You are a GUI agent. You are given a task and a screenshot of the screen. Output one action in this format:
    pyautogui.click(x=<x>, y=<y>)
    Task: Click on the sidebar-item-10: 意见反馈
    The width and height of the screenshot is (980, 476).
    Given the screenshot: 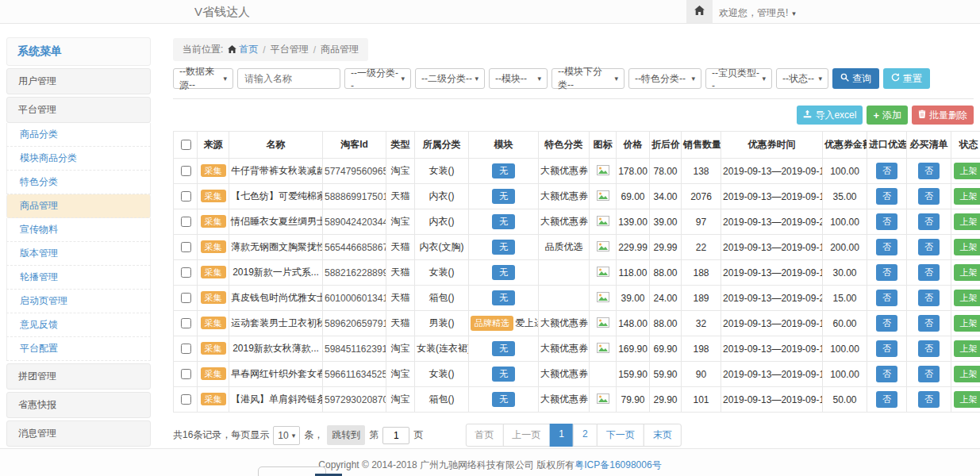 What is the action you would take?
    pyautogui.click(x=79, y=325)
    